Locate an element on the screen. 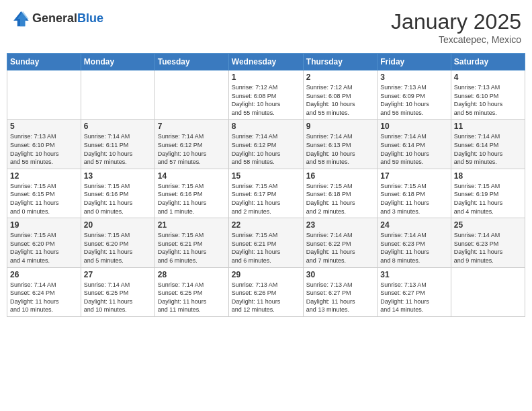 Image resolution: width=532 pixels, height=411 pixels. calendar-cell: 18Sunrise: 7:15 AM Sunset: 6:19 PM Dayli… is located at coordinates (488, 193).